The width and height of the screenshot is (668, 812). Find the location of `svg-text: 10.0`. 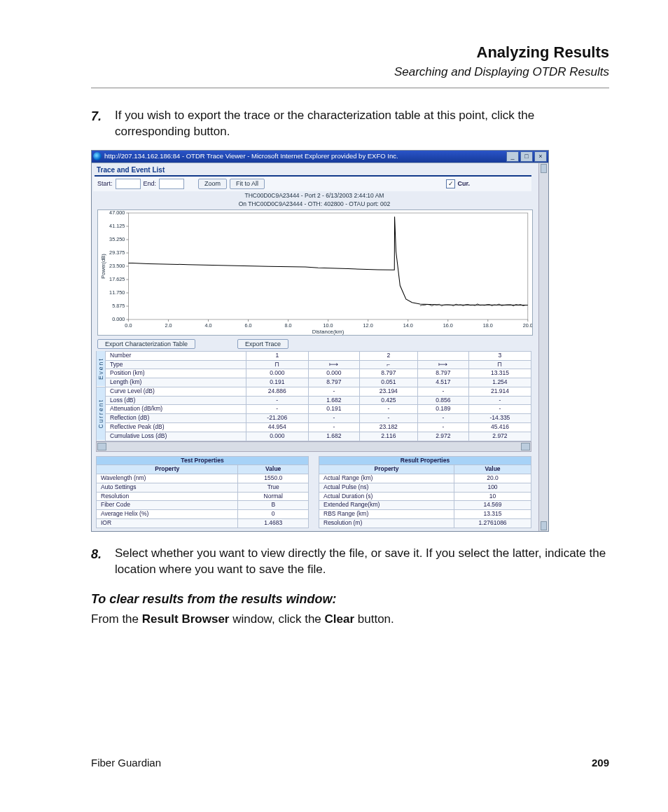

svg-text: 10.0 is located at coordinates (328, 326).